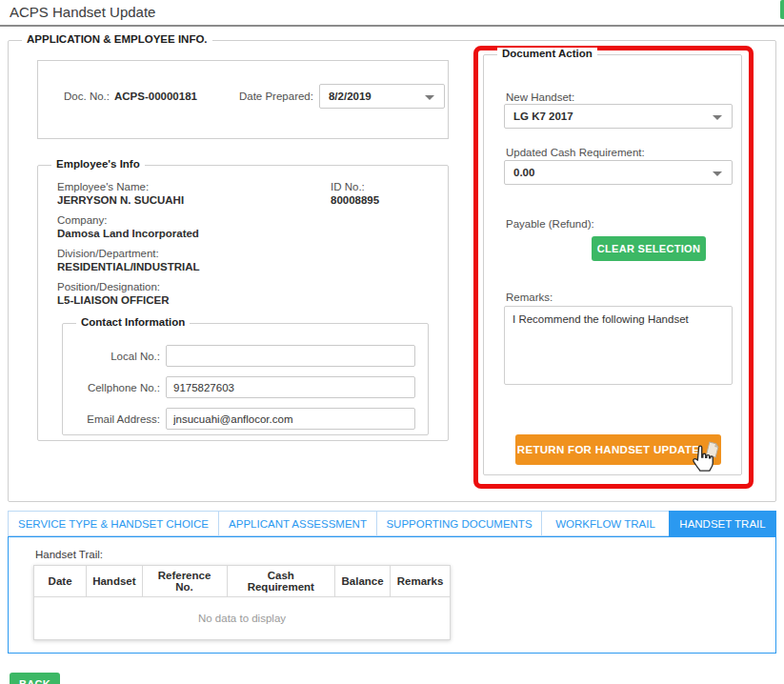 Image resolution: width=784 pixels, height=684 pixels. I want to click on handset-trail-table: Date Handset Reference No. Cash Requirem…, so click(242, 602).